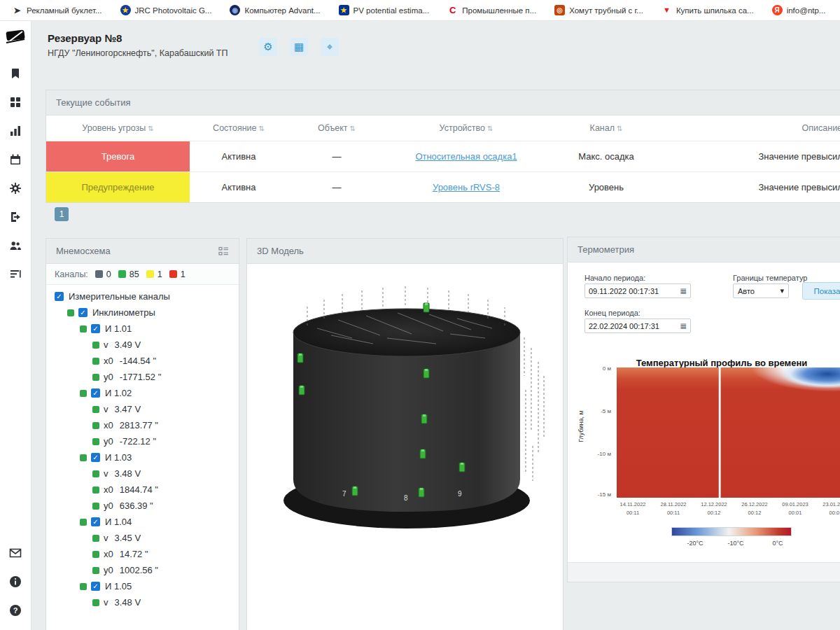  What do you see at coordinates (821, 291) in the screenshot?
I see `show-button: Показать` at bounding box center [821, 291].